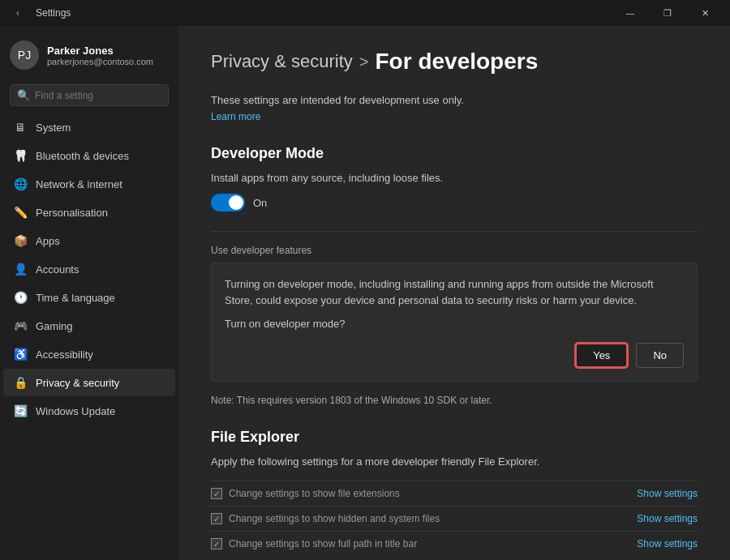 The width and height of the screenshot is (730, 560). I want to click on gaming-icon: 🎮, so click(20, 326).